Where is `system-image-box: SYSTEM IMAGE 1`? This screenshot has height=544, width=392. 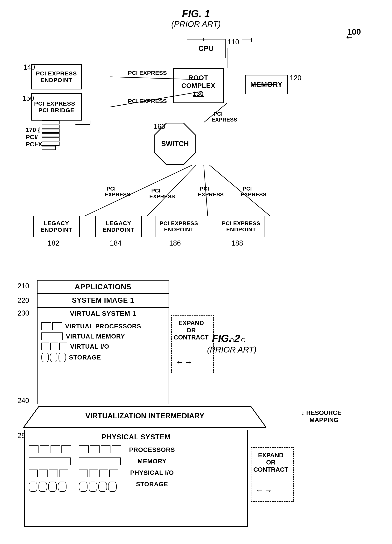 system-image-box: SYSTEM IMAGE 1 is located at coordinates (103, 300).